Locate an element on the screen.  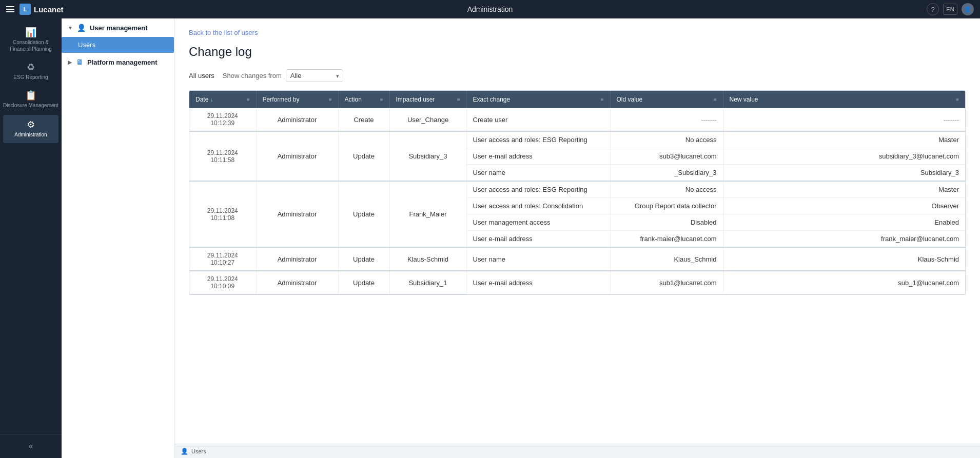
col-impacted-user: Impacted user ≡ is located at coordinates (428, 99).